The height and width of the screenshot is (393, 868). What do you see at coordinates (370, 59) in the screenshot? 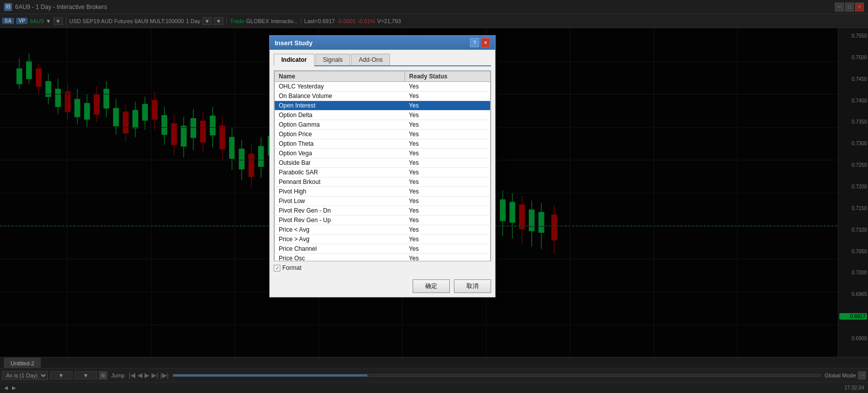
I see `tab-addons: Add-Ons` at bounding box center [370, 59].